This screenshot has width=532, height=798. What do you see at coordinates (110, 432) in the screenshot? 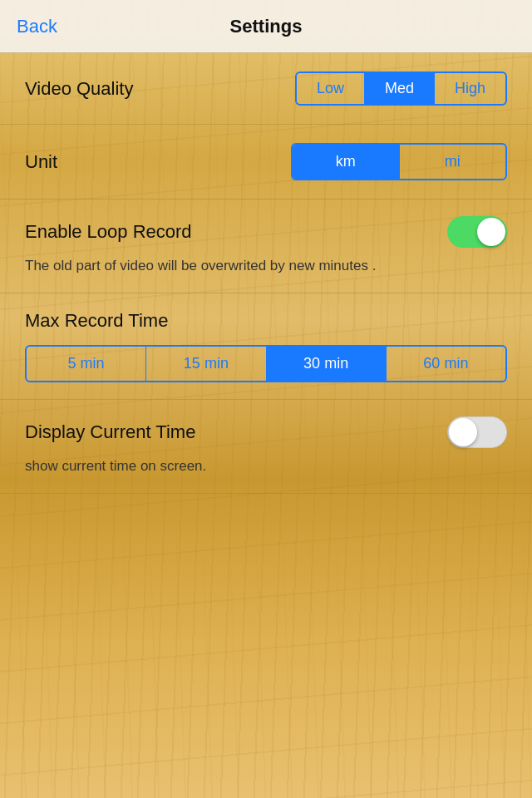
I see `display-time-label: Display Current Time` at bounding box center [110, 432].